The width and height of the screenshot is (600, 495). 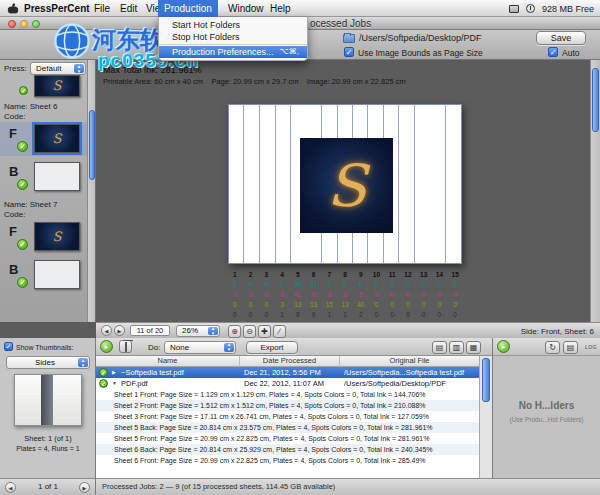 I want to click on disclosure-expanded-icon: ▼, so click(x=114, y=384).